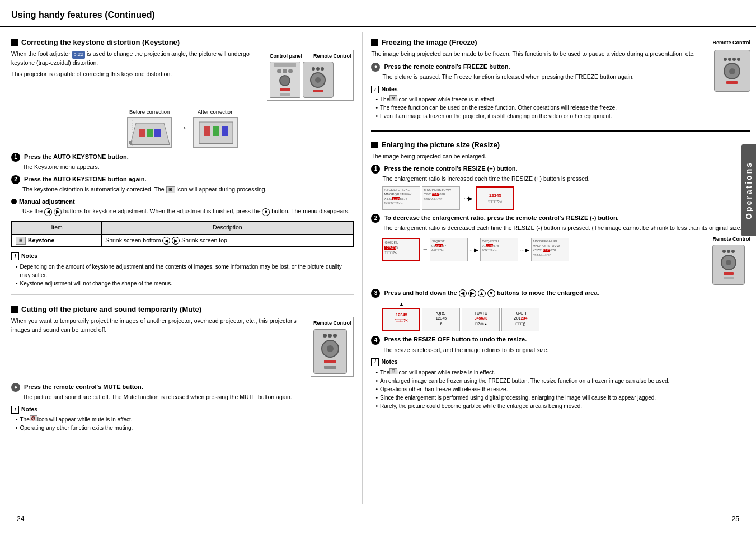  I want to click on freeze-note3: Even if an image is frozen on the projec…, so click(563, 116).